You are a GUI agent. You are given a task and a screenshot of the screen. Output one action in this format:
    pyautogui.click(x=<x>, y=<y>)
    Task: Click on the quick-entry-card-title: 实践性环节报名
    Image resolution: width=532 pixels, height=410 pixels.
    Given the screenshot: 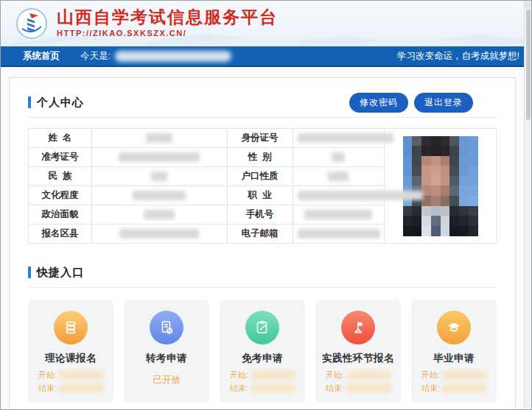 What is the action you would take?
    pyautogui.click(x=358, y=358)
    